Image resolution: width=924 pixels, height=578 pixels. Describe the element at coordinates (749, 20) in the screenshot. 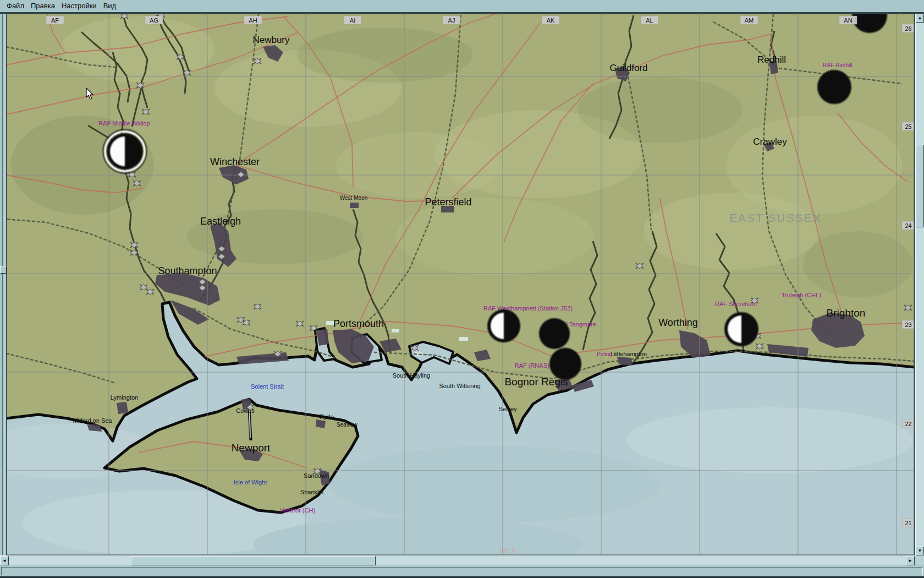

I see `svg-text: AM` at that location.